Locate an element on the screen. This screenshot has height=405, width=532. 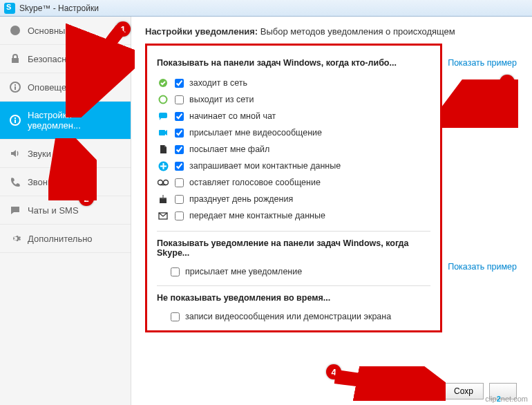
option-label: посылает мне файл is located at coordinates (229, 149).